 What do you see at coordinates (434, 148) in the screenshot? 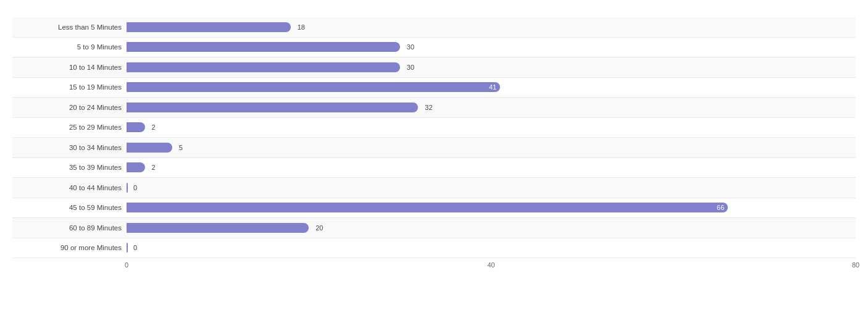
I see `bar-row: 30 to 34 Minutes5` at bounding box center [434, 148].